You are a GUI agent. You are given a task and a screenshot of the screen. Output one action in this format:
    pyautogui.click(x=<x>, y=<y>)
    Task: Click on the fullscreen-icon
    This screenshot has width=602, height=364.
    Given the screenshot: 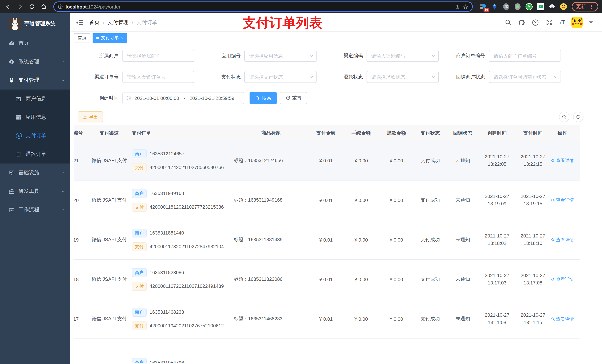 What is the action you would take?
    pyautogui.click(x=549, y=22)
    